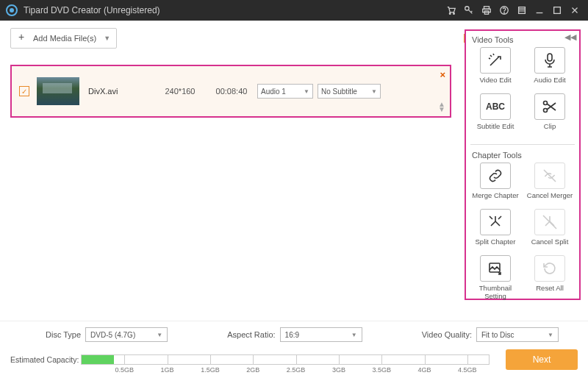 This screenshot has height=378, width=588. Describe the element at coordinates (340, 91) in the screenshot. I see `subtitle-value: No Subtitle` at that location.